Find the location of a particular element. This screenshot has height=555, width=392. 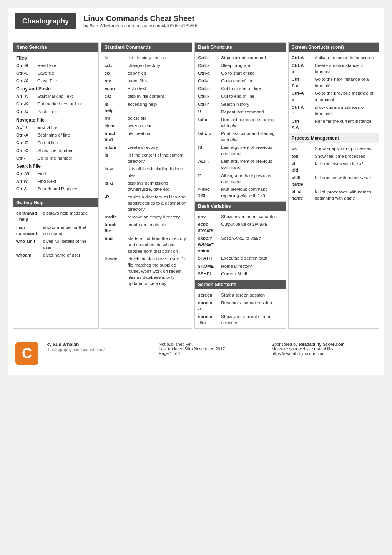

list-item: echoEcho text is located at coordinates (147, 88).